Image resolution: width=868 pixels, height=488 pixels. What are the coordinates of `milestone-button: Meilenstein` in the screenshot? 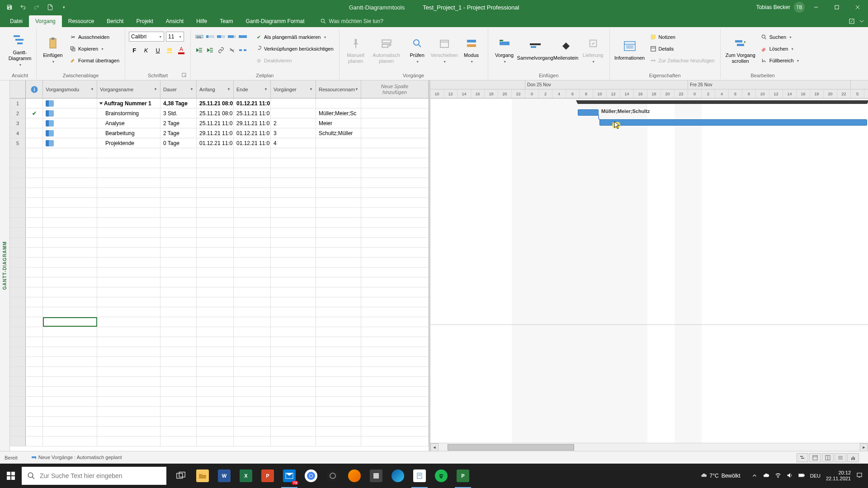 It's located at (566, 50).